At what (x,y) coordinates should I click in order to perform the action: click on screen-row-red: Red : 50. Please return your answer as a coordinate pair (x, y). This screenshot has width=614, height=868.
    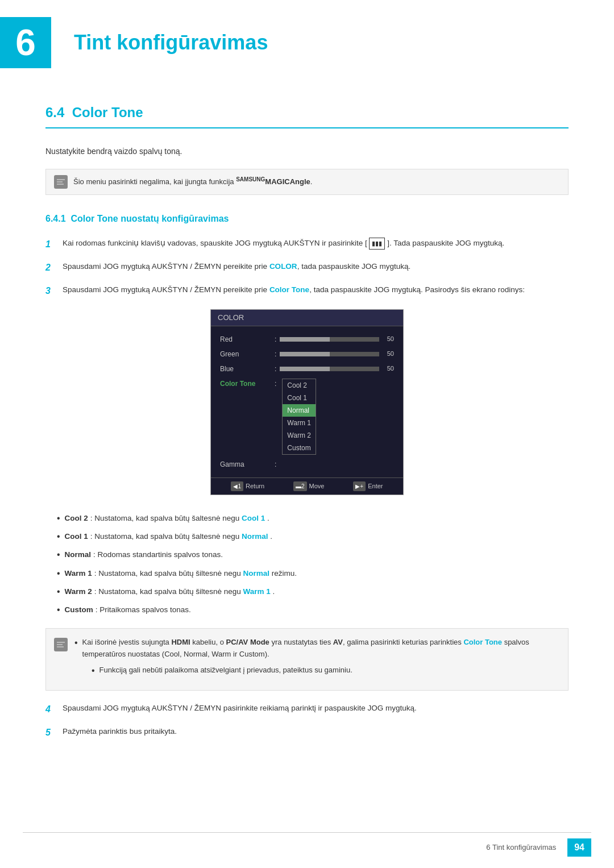
    Looking at the image, I should click on (307, 339).